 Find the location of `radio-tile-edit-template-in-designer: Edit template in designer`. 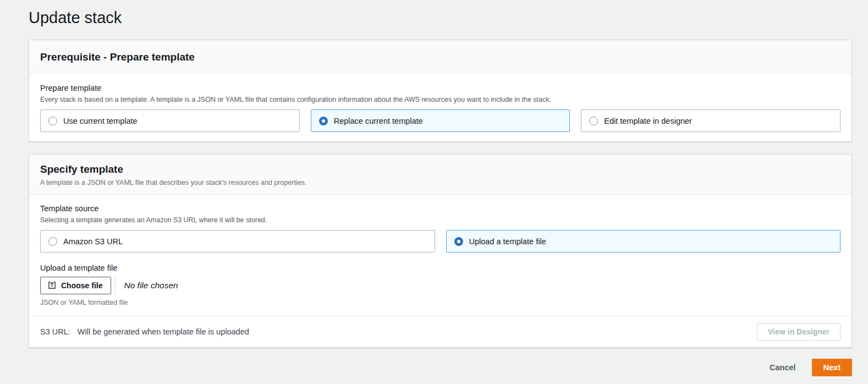

radio-tile-edit-template-in-designer: Edit template in designer is located at coordinates (711, 121).